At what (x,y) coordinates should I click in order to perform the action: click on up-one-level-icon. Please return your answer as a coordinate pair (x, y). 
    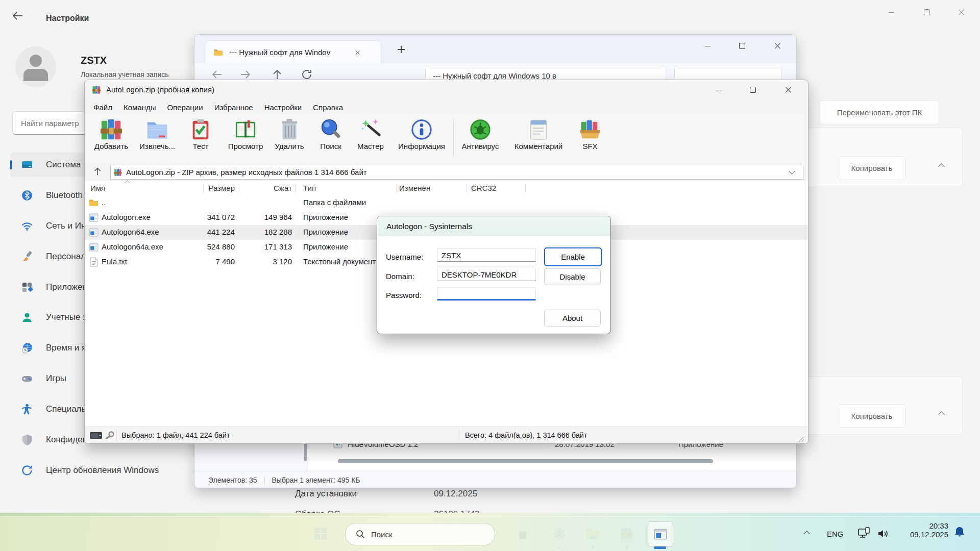
    Looking at the image, I should click on (97, 171).